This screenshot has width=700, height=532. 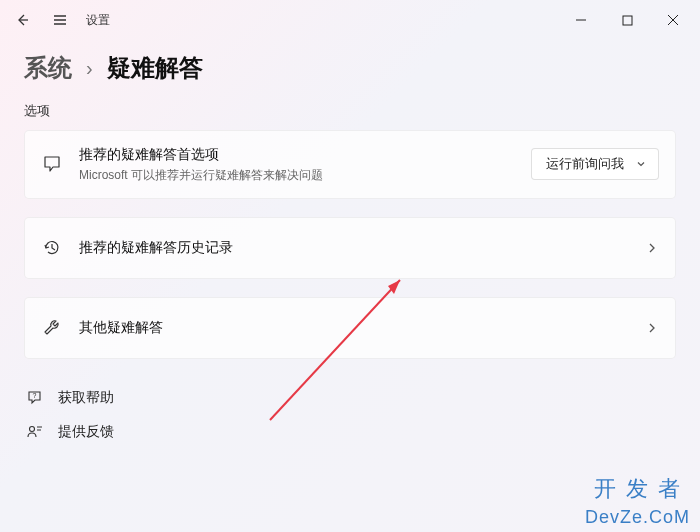 I want to click on window-controls, so click(x=627, y=20).